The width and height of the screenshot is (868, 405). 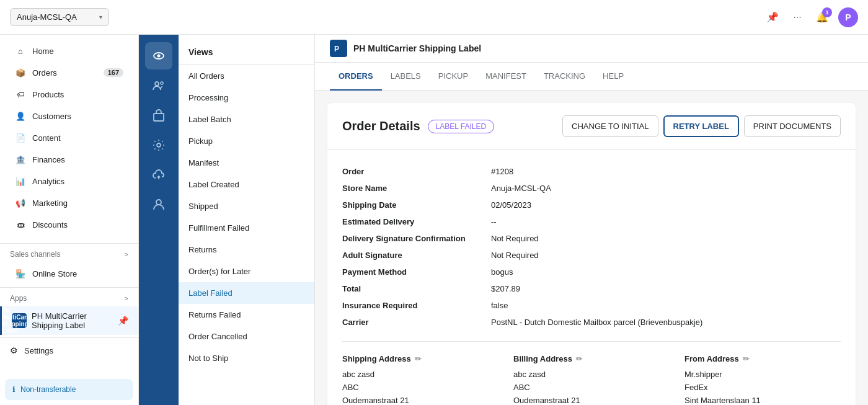 I want to click on shipping-address-edit-icon: ✏, so click(x=418, y=358).